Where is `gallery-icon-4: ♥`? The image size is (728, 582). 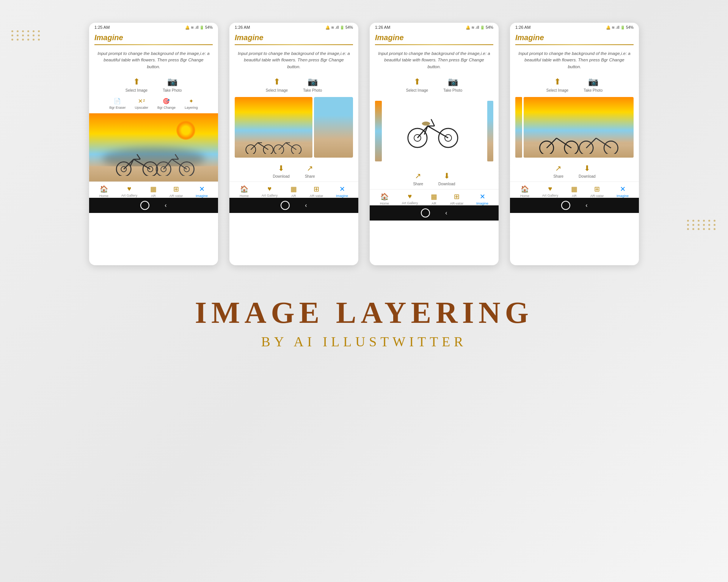 gallery-icon-4: ♥ is located at coordinates (551, 189).